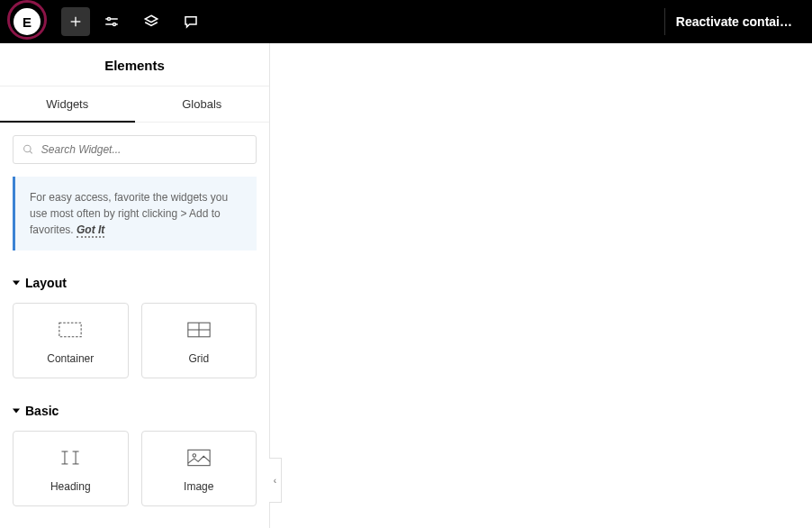  I want to click on reactivate-button: Reactivate contai…, so click(734, 22).